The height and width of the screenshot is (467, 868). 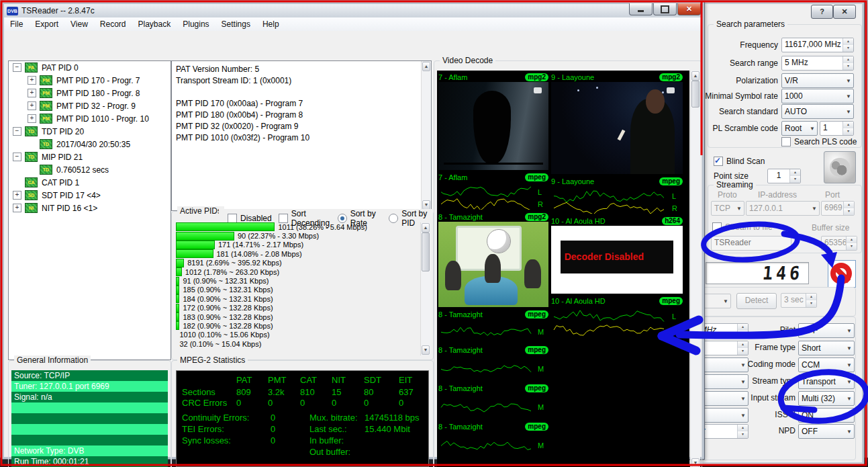 What do you see at coordinates (90, 81) in the screenshot?
I see `tree-item-pmt-pid-170-progr-7: + PM PMT PID 170 - Progr. 7` at bounding box center [90, 81].